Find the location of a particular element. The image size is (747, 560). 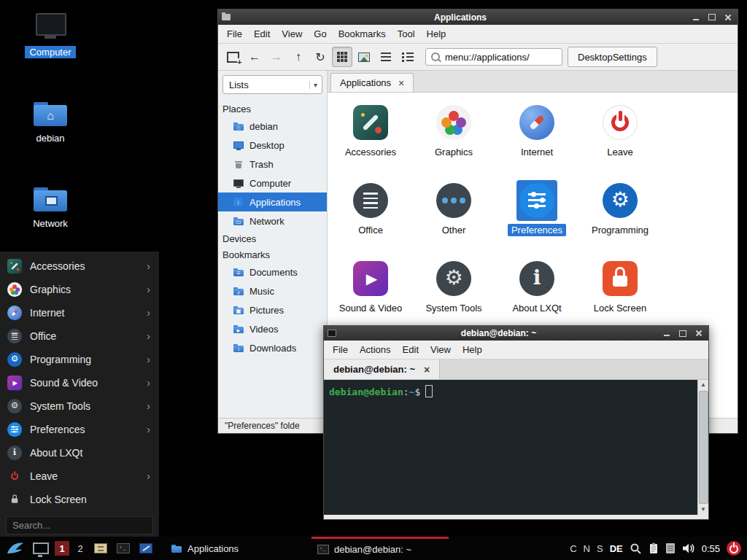

task-applications: Applications is located at coordinates (236, 548).